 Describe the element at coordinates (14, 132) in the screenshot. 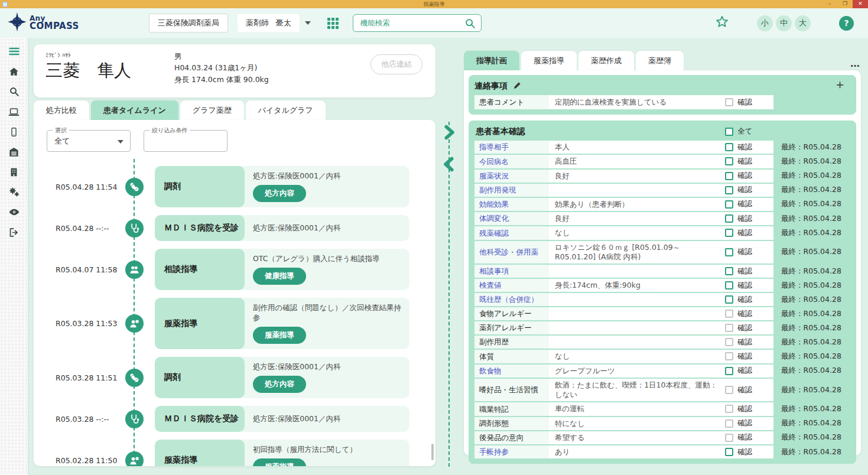

I see `smartphone-icon` at that location.